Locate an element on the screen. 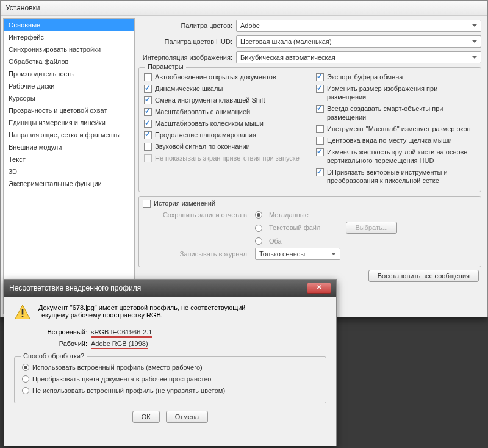 This screenshot has width=488, height=448. checkbox-label: DПривязать векторные инструменты и преоб… is located at coordinates (401, 176).